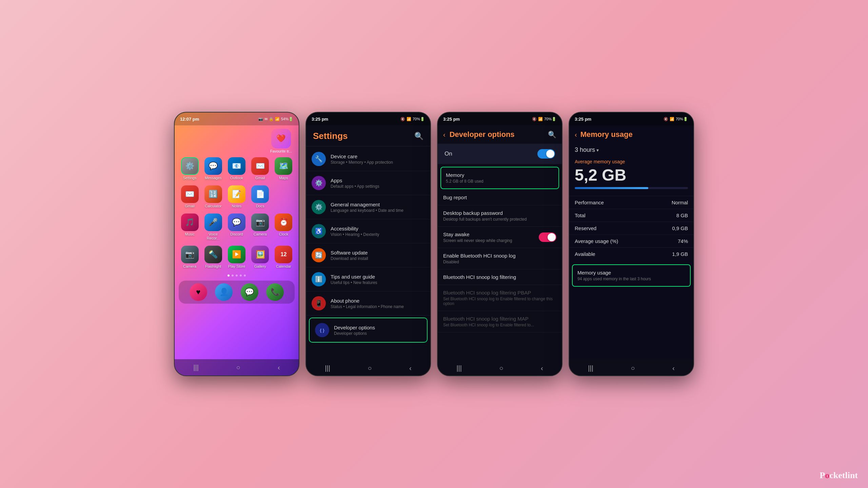  I want to click on bt-snoop-item: Enable Bluetooth HCI snoop log Disabled, so click(500, 259).